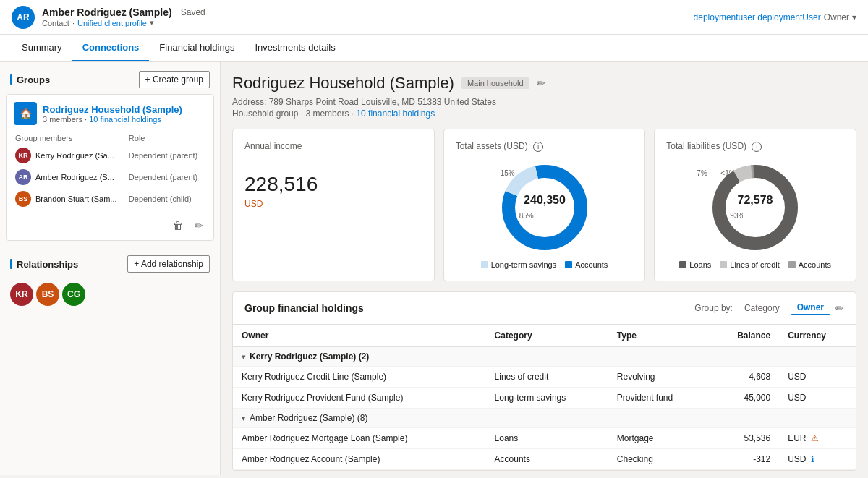 The height and width of the screenshot is (478, 868). I want to click on col-currency: Currency, so click(817, 336).